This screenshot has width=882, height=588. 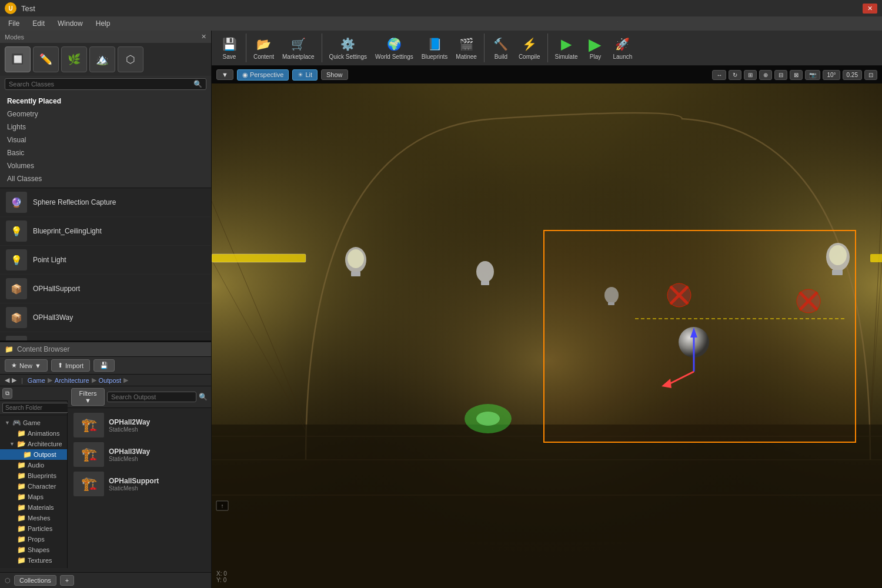 I want to click on ophall3way-label: OPHall3Way, so click(x=53, y=318).